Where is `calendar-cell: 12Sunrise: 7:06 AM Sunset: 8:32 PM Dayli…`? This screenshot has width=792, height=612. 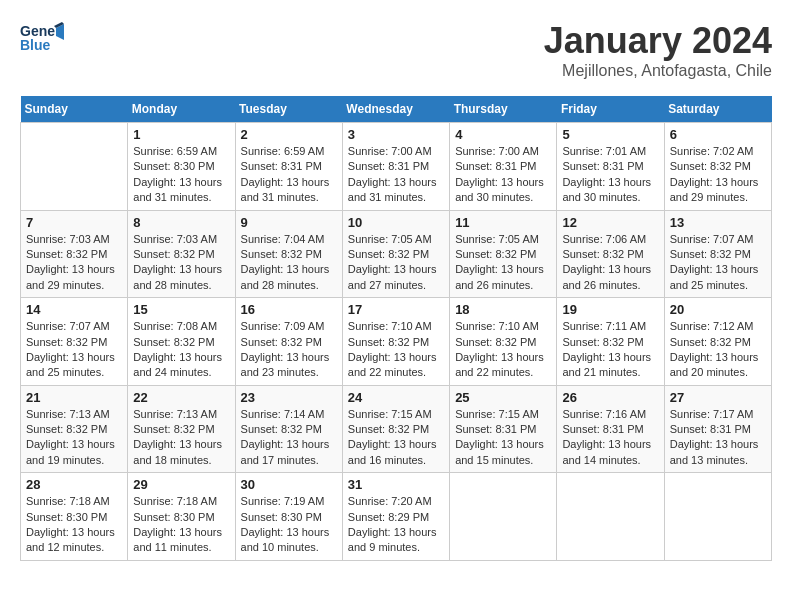 calendar-cell: 12Sunrise: 7:06 AM Sunset: 8:32 PM Dayli… is located at coordinates (610, 254).